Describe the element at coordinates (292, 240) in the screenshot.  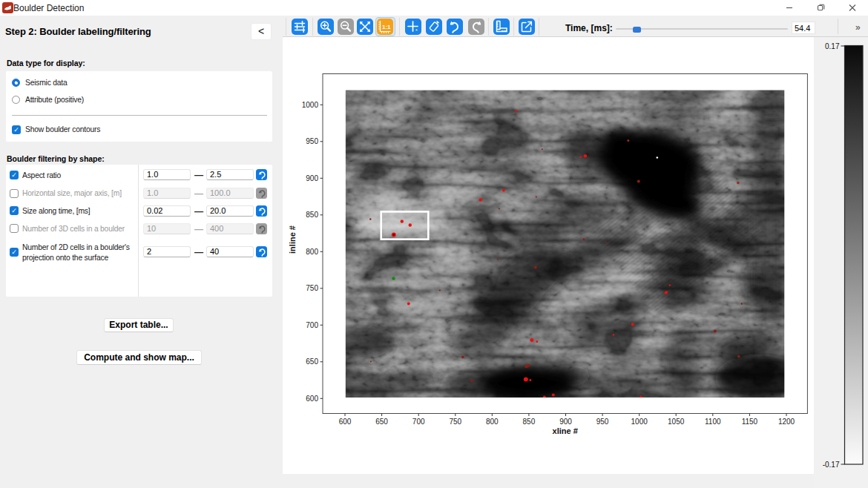
I see `svg-text: inline #` at that location.